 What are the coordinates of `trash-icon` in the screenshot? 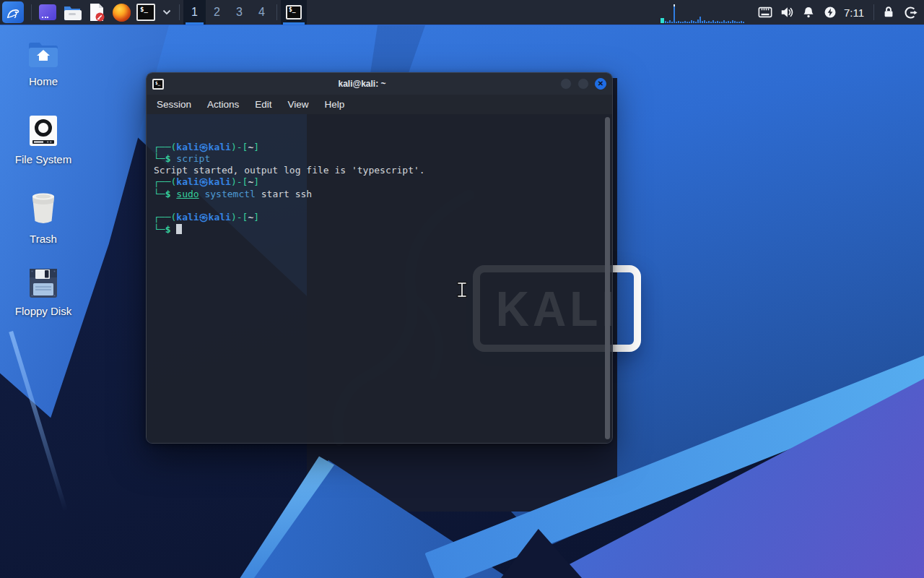 It's located at (43, 208).